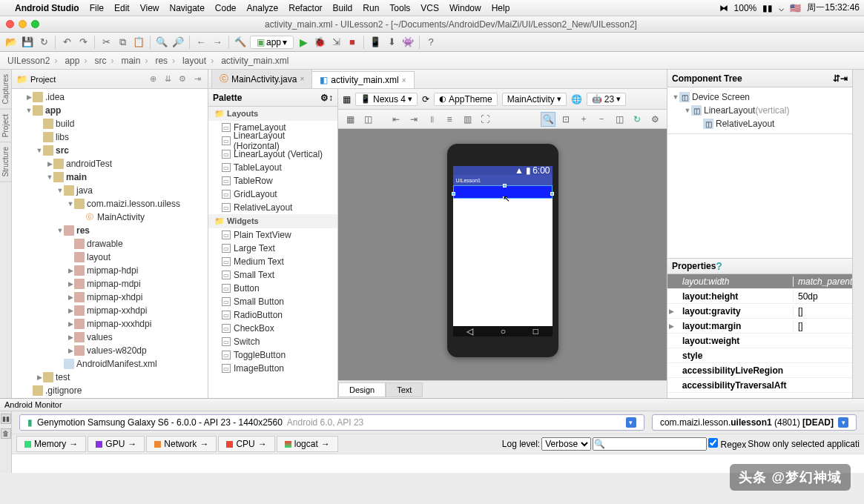 The width and height of the screenshot is (864, 504). I want to click on tree-node: ▼res, so click(110, 231).